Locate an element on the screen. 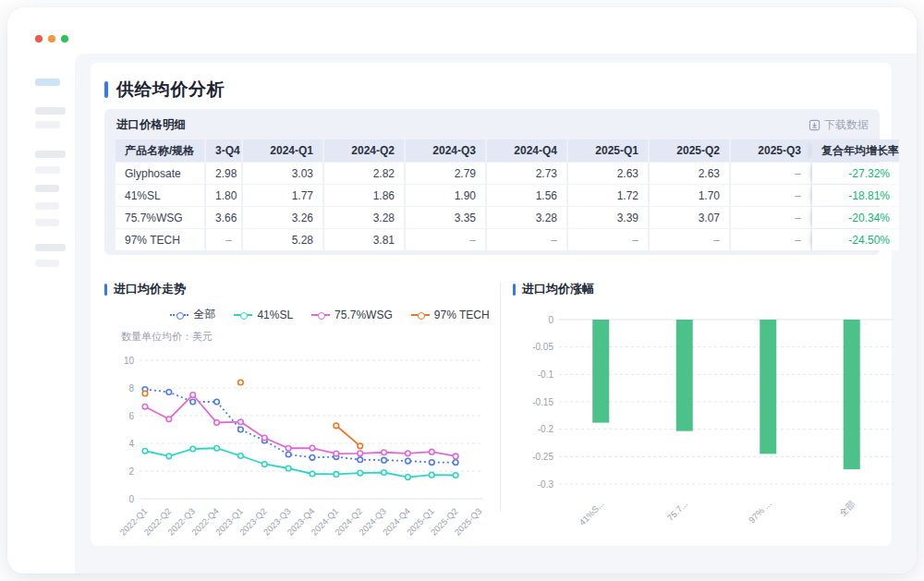 This screenshot has height=581, width=924. chart-accent-bar is located at coordinates (514, 290).